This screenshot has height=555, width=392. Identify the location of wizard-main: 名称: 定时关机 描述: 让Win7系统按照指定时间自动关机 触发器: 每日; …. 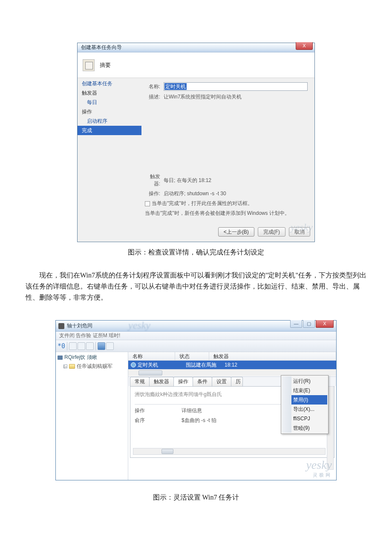
(228, 150).